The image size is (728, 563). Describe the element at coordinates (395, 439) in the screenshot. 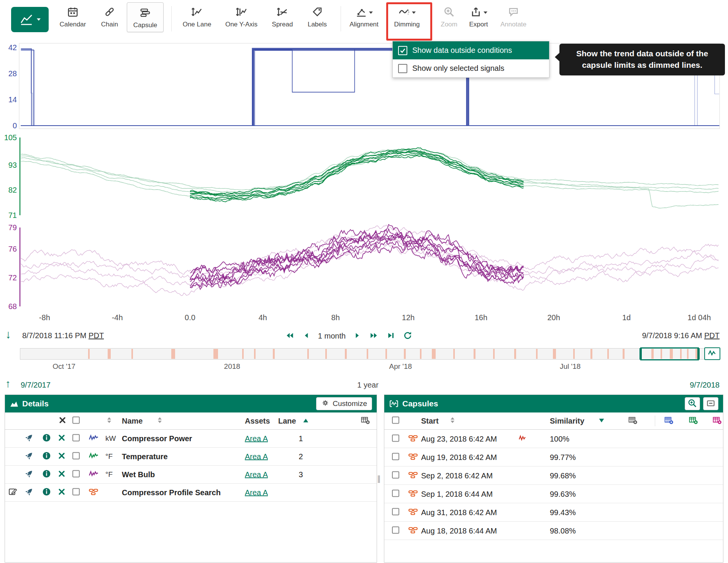

I see `capsule-checkbox-cell` at that location.